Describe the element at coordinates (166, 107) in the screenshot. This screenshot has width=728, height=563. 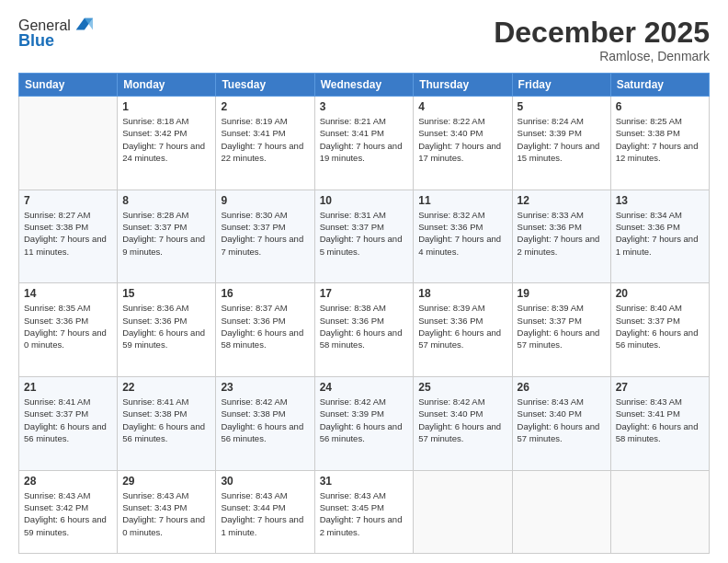
I see `day-number: 1` at that location.